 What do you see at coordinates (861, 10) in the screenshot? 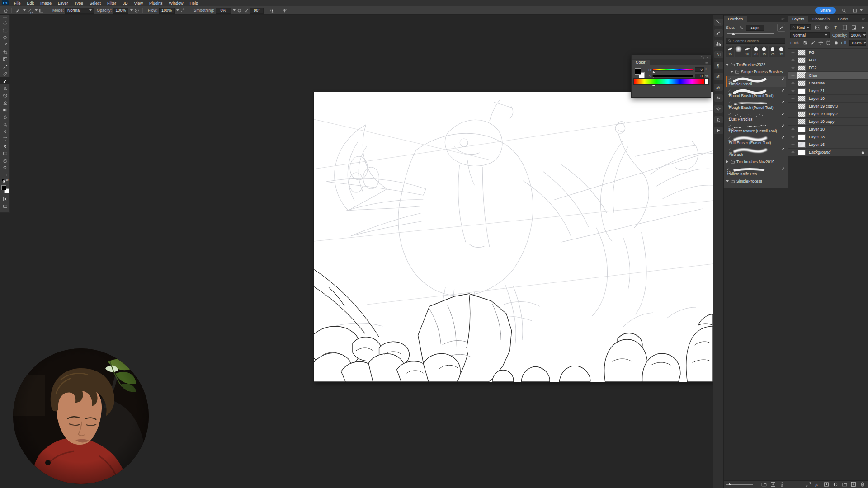
I see `chevron-down-icon` at bounding box center [861, 10].